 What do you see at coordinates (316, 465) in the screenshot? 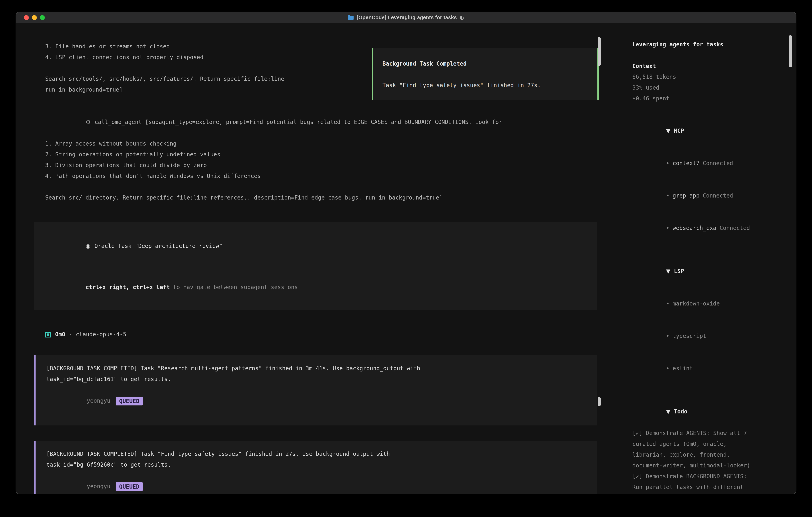
I see `message-text: task_id="bg_6f59260c" to get results.` at bounding box center [316, 465].